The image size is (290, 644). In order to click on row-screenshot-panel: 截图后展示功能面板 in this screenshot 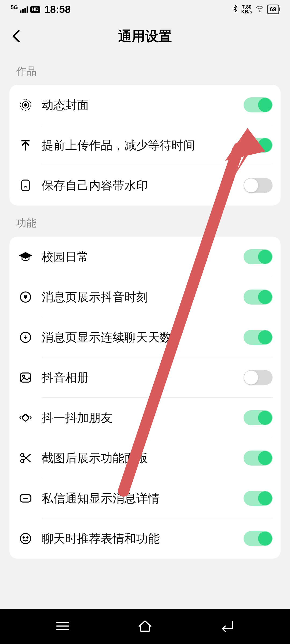, I will do `click(145, 458)`.